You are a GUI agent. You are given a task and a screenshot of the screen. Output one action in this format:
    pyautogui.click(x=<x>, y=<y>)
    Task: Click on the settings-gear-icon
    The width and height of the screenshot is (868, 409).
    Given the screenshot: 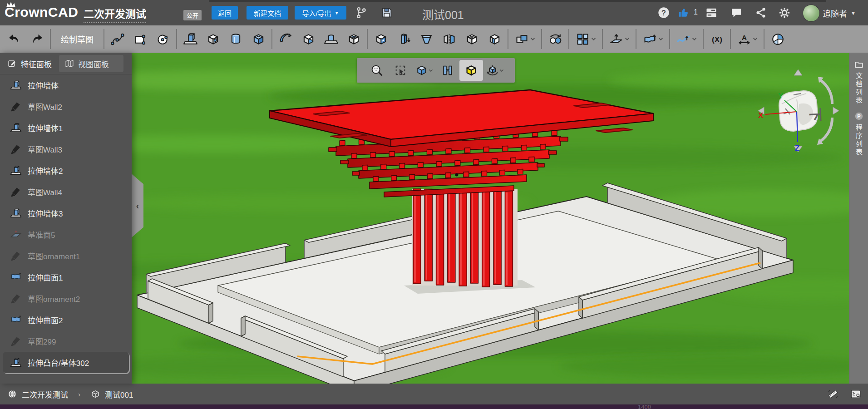 What is the action you would take?
    pyautogui.click(x=784, y=13)
    